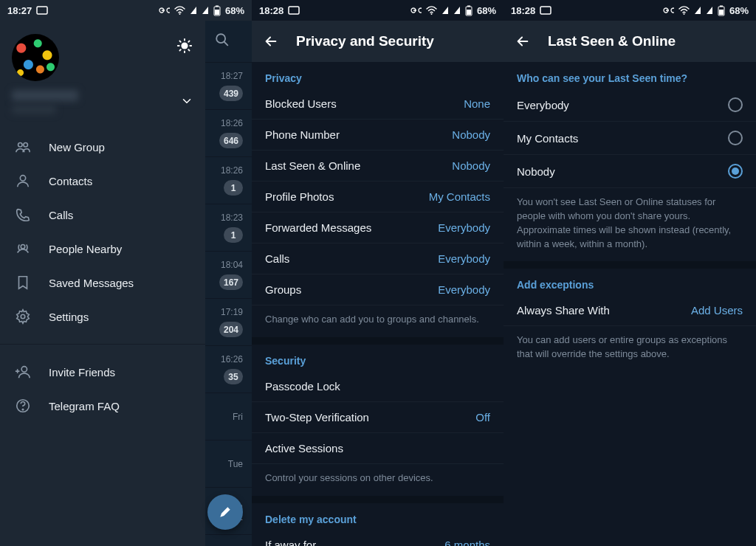  What do you see at coordinates (378, 418) in the screenshot?
I see `setting-row-two-step-verification: Two-Step VerificationOff` at bounding box center [378, 418].